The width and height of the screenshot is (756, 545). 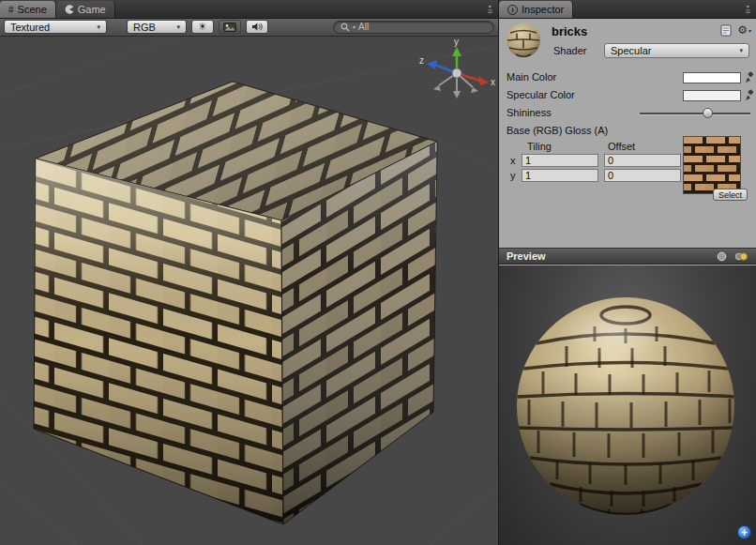 I want to click on axis-x-row-label: x, so click(x=513, y=160).